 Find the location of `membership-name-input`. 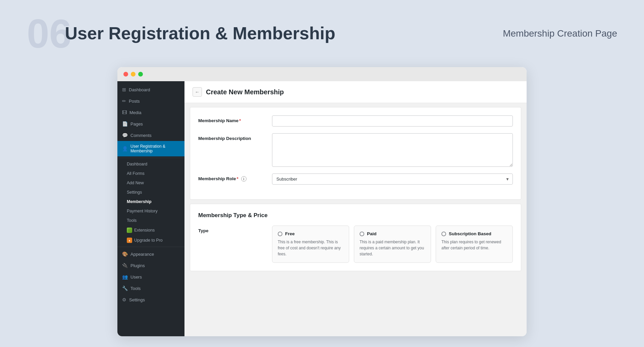

membership-name-input is located at coordinates (392, 121).